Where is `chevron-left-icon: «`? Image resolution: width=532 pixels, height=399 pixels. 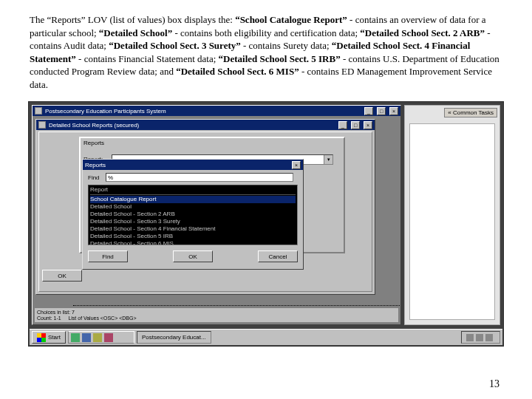 chevron-left-icon: « is located at coordinates (449, 112).